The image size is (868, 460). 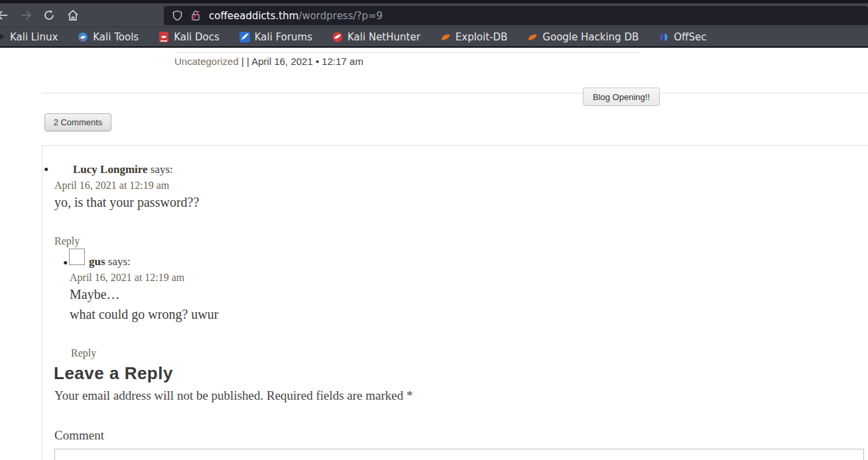 What do you see at coordinates (664, 37) in the screenshot?
I see `offsec-icon` at bounding box center [664, 37].